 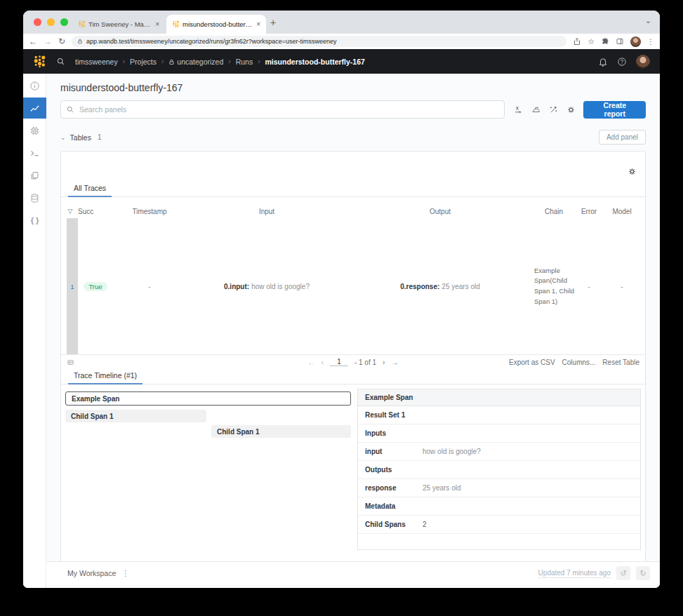 I want to click on detail-value: how old is google?, so click(x=452, y=452).